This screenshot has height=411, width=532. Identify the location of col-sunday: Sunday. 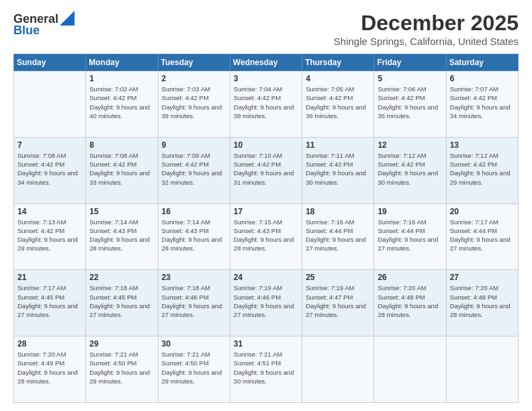
(50, 63).